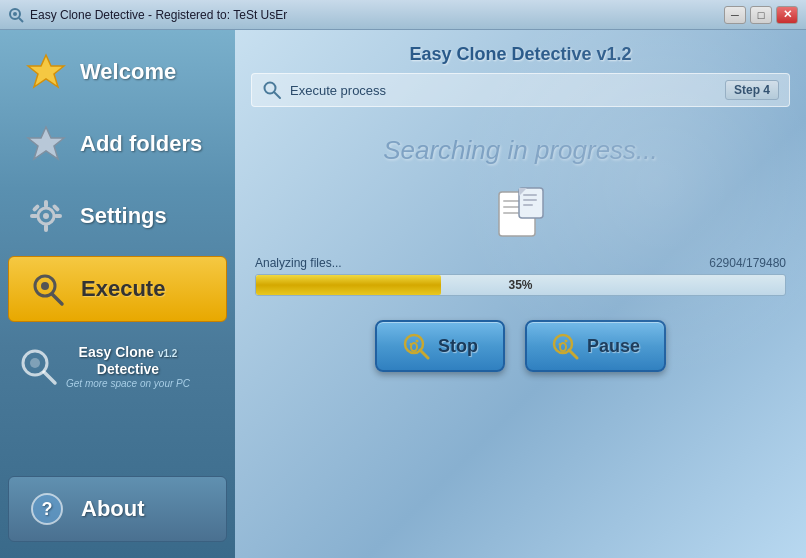  I want to click on file-processing-icon, so click(521, 216).